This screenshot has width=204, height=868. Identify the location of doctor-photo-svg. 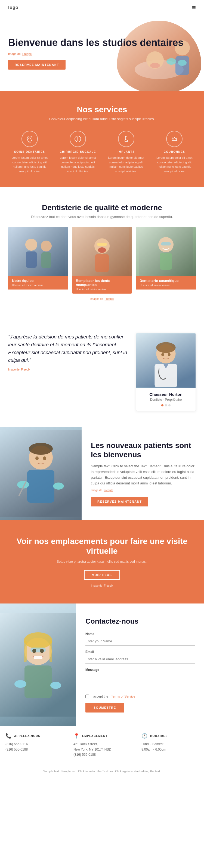
(166, 361).